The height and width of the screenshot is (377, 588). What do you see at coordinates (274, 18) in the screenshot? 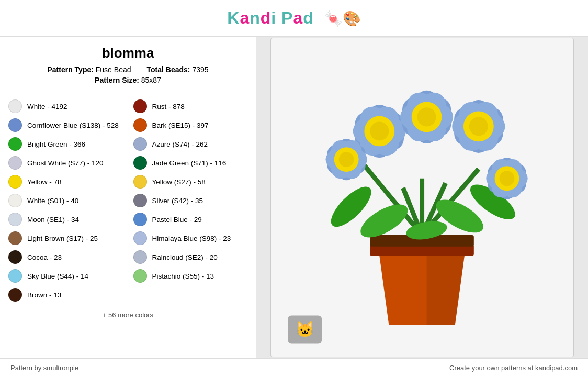
I see `logo-letter: i` at bounding box center [274, 18].